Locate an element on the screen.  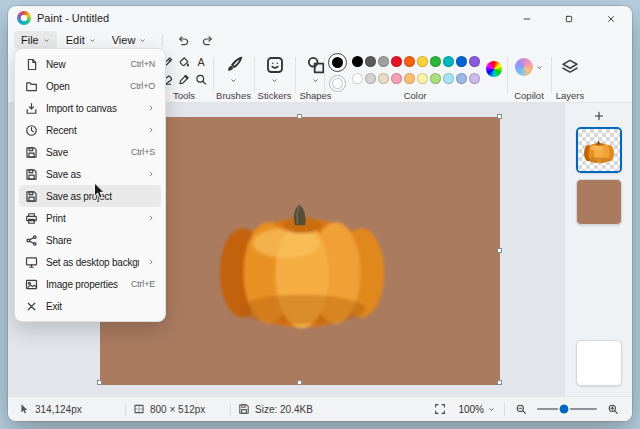
color-swatch-eadcc6 is located at coordinates (384, 78).